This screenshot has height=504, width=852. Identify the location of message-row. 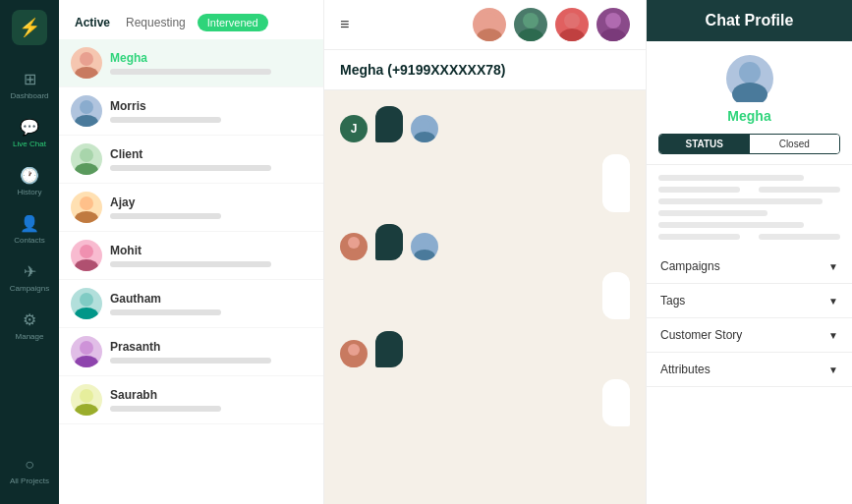
(485, 242).